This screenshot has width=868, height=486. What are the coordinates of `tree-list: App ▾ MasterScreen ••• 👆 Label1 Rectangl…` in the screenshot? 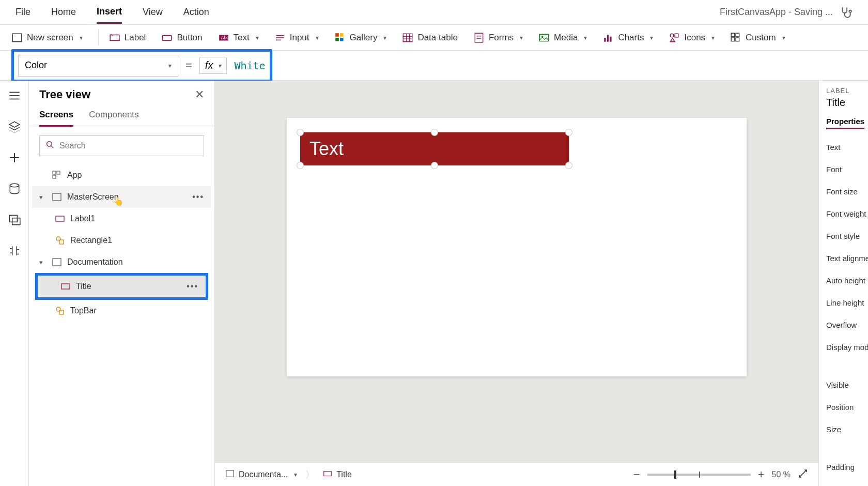 It's located at (122, 243).